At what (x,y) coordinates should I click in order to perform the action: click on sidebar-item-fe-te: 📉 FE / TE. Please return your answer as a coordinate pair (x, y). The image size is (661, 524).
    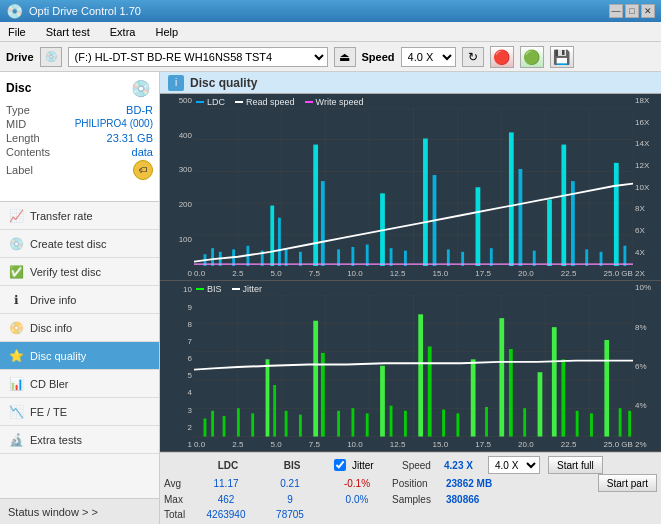
    Looking at the image, I should click on (80, 412).